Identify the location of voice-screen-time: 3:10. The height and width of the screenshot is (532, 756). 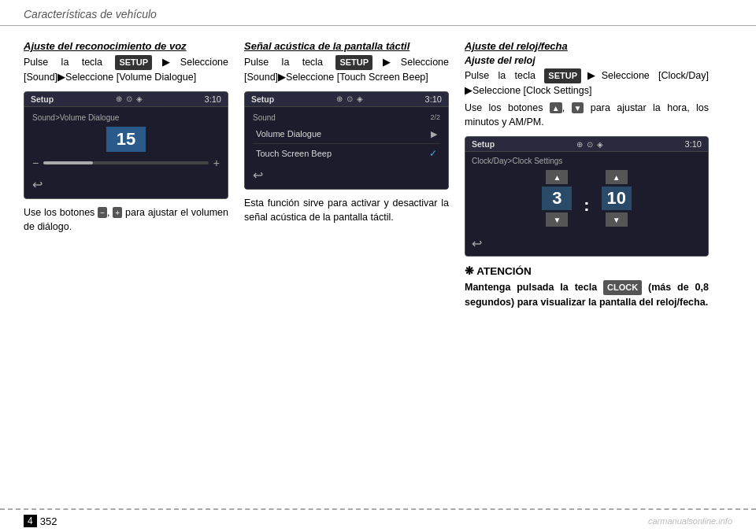
(213, 99).